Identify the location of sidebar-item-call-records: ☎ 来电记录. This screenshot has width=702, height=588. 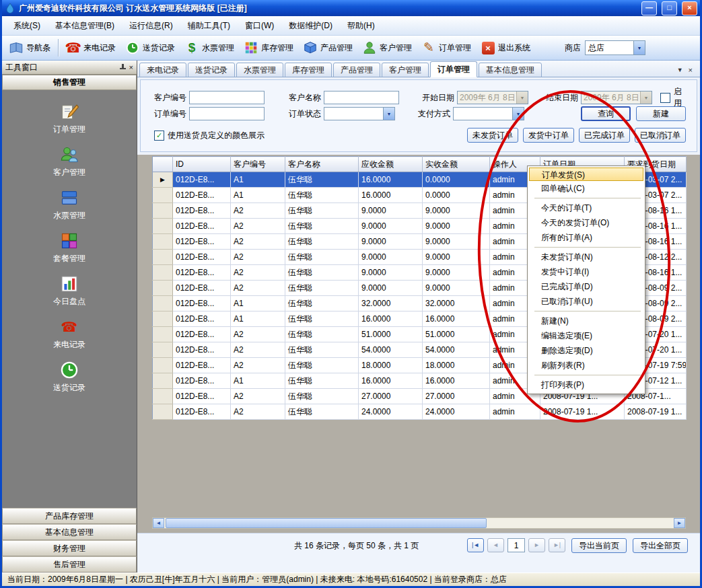
(69, 334).